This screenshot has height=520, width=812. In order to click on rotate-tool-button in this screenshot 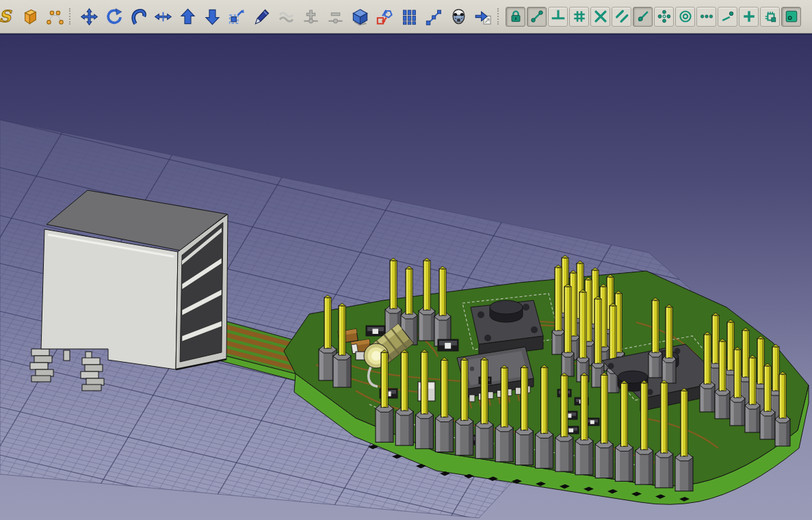, I will do `click(114, 16)`.